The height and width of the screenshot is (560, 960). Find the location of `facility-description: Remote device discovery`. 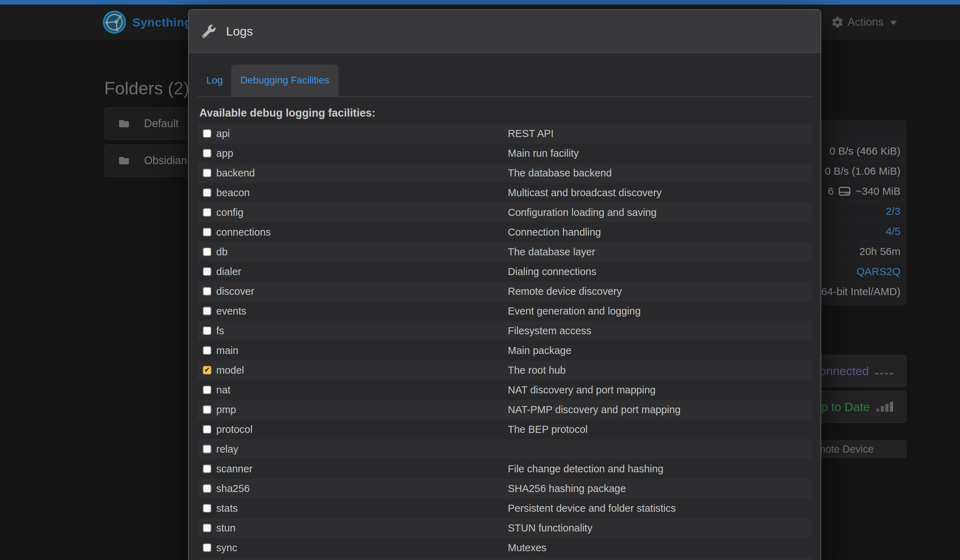

facility-description: Remote device discovery is located at coordinates (565, 291).